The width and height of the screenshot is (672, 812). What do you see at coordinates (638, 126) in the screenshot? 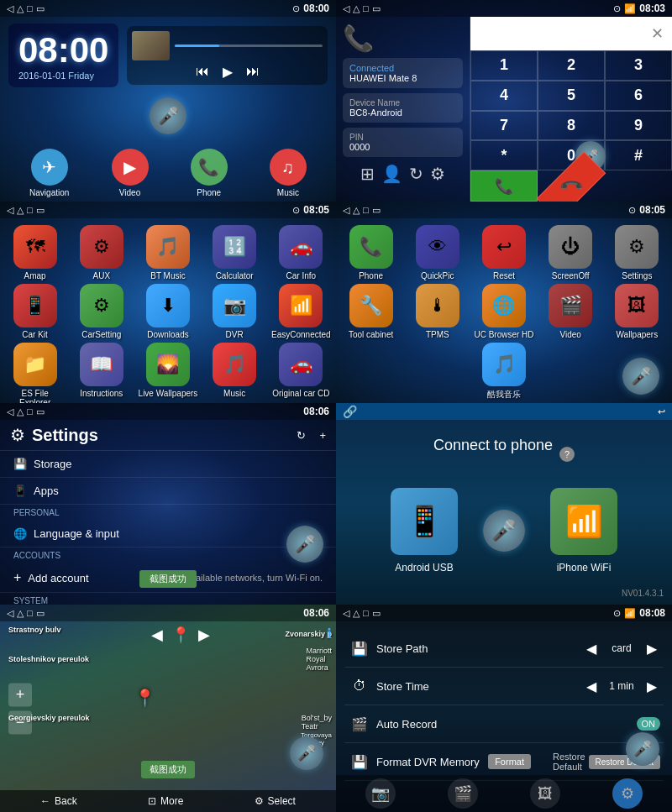
I see `dial-key-9: 9` at bounding box center [638, 126].